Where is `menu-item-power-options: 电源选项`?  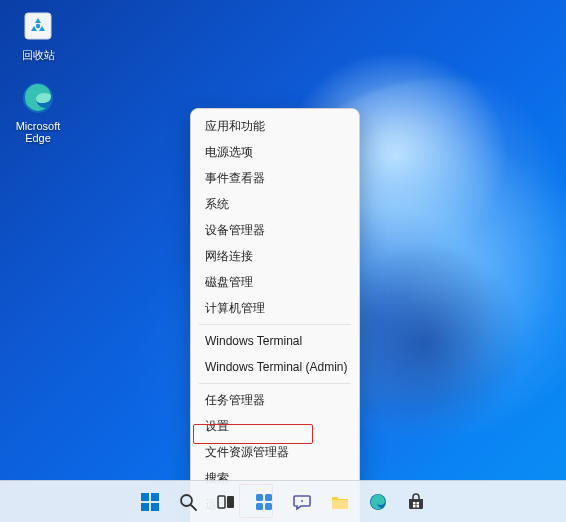 menu-item-power-options: 电源选项 is located at coordinates (275, 152).